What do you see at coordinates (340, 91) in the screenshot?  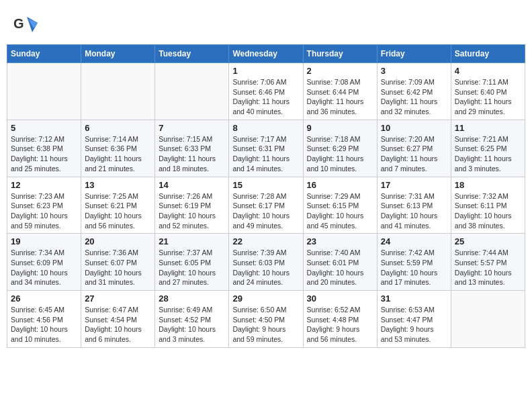 I see `calendar-cell: 2Sunrise: 7:08 AM Sunset: 6:44 PM Daylig…` at bounding box center [340, 91].